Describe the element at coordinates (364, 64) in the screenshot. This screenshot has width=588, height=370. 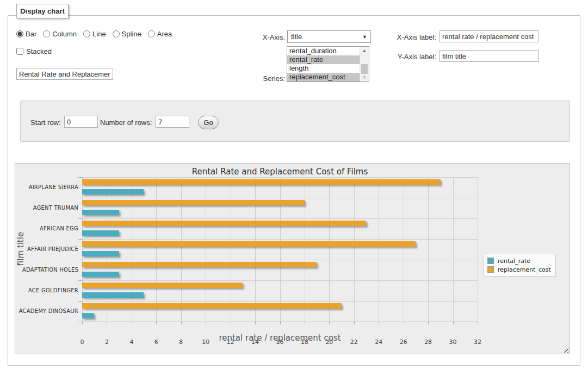
I see `series-scrollbar: ▲ ▼` at that location.